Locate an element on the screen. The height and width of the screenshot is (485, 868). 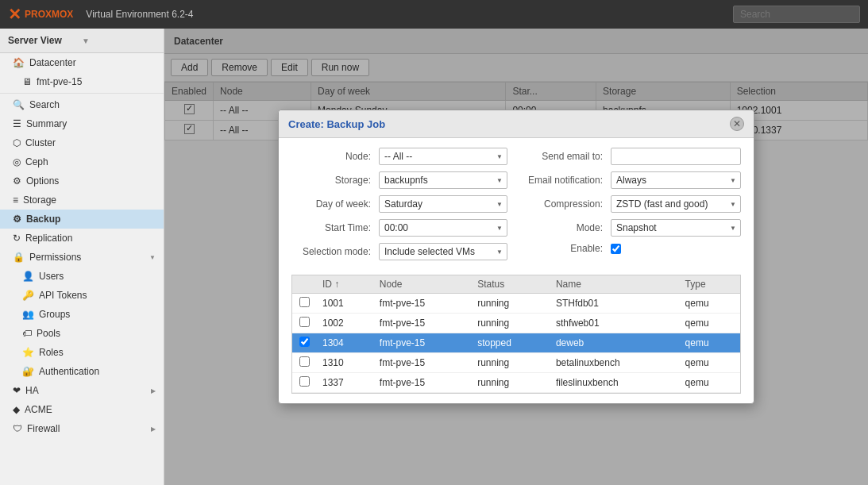
list-item: 1310 fmt-pve-15 running betalinuxbench q… is located at coordinates (516, 364).